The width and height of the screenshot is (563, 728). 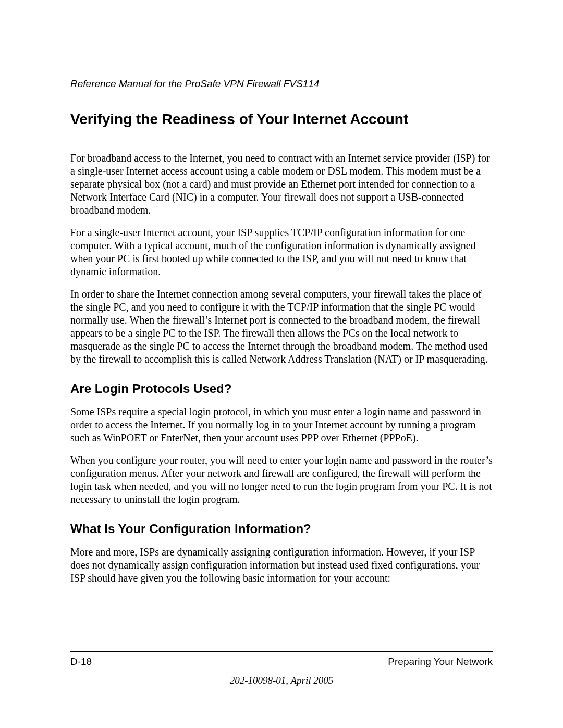 I want to click on body-paragraph: In order to share the Internet connectio…, so click(x=282, y=327).